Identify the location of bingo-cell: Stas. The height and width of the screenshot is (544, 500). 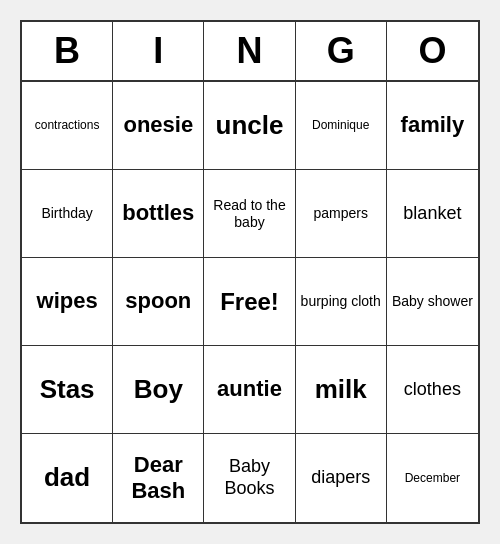
(68, 390).